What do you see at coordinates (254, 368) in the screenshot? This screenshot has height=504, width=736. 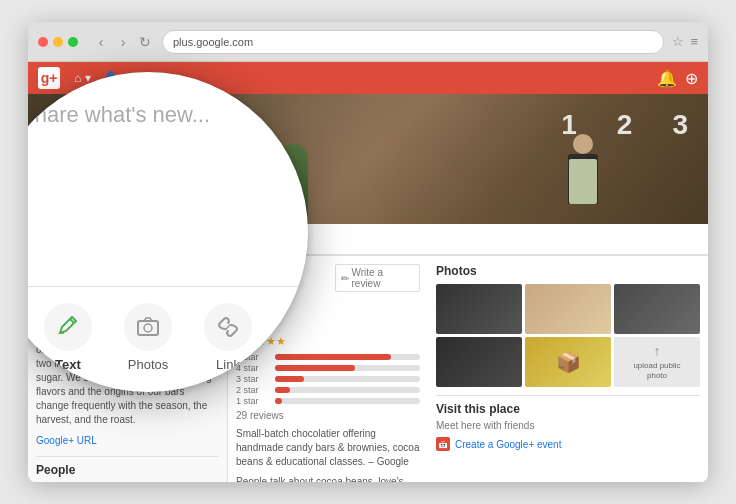 I see `bar-label-4: 4 star` at bounding box center [254, 368].